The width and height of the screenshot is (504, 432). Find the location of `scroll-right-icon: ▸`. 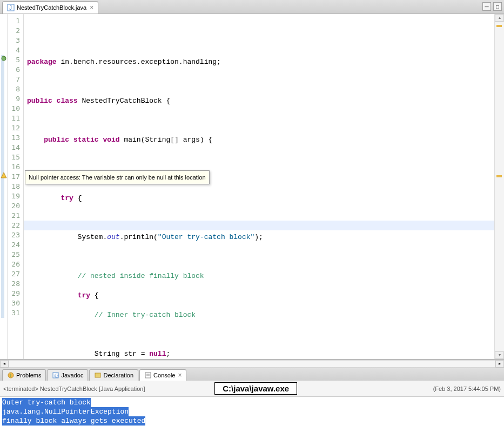

scroll-right-icon: ▸ is located at coordinates (500, 364).